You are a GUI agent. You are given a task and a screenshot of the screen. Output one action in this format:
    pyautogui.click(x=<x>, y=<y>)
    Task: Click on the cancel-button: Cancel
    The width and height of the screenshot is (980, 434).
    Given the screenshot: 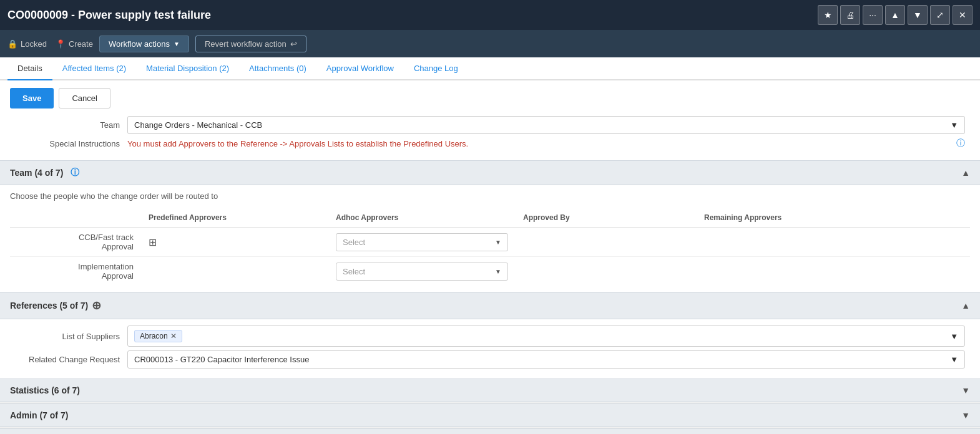 What is the action you would take?
    pyautogui.click(x=84, y=99)
    